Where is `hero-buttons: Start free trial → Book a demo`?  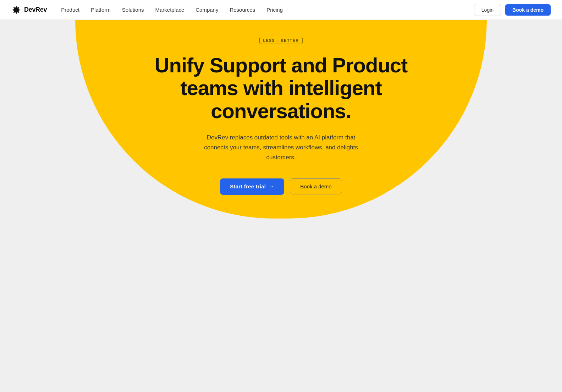 hero-buttons: Start free trial → Book a demo is located at coordinates (281, 187).